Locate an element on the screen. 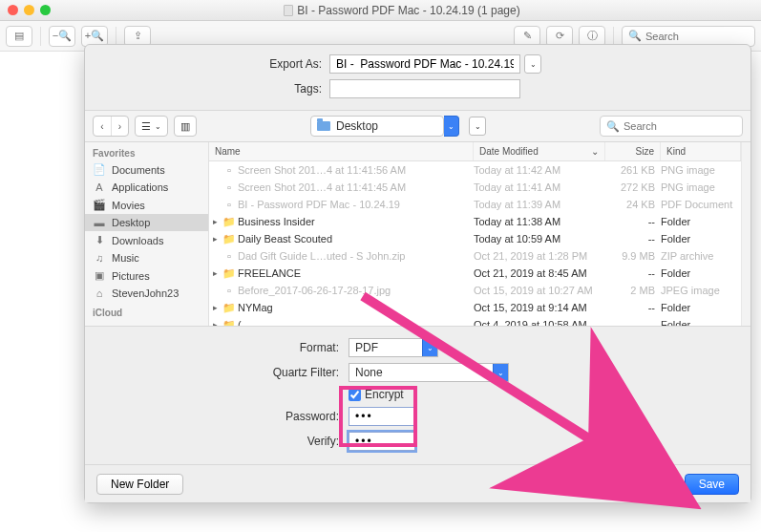 This screenshot has width=761, height=532. file-row: ▫Dad Gift Guide L…uted - S John.zipOct 2… is located at coordinates (476, 256).